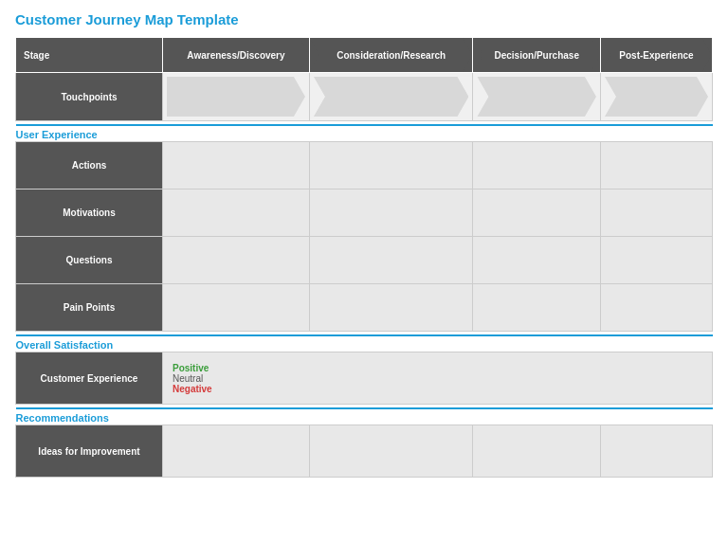 This screenshot has width=728, height=560. Describe the element at coordinates (438, 388) in the screenshot. I see `ce-negative-label: Negative` at that location.